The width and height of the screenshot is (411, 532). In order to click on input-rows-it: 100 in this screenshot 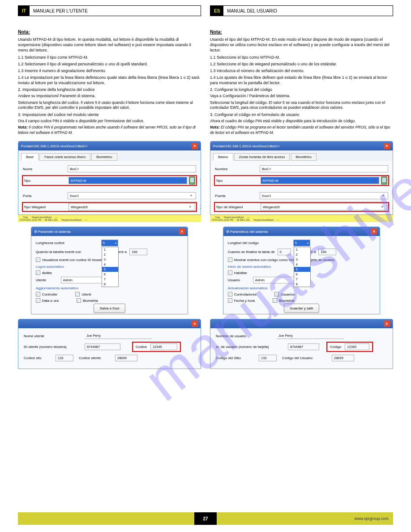, I will do `click(138, 252)`.